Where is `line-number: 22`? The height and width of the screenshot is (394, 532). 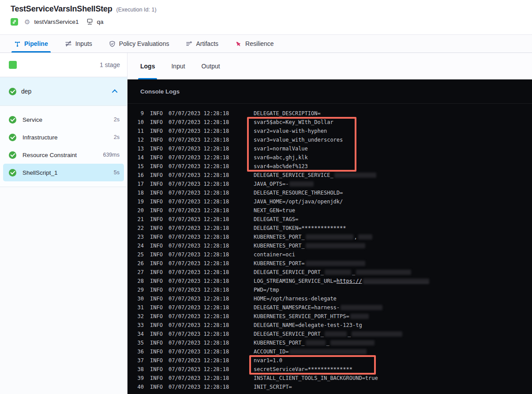
line-number: 22 is located at coordinates (136, 228).